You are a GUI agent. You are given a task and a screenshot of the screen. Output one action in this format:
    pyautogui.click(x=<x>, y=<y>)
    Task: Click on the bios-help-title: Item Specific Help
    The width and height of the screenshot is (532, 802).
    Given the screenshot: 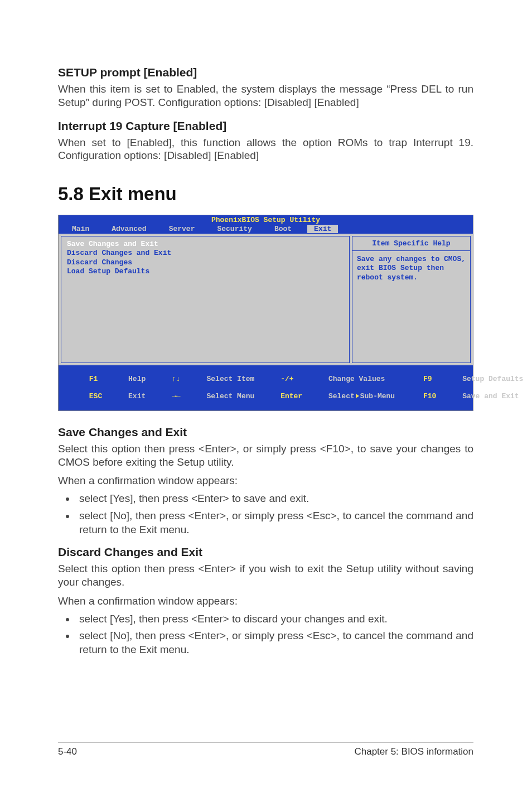 What is the action you would take?
    pyautogui.click(x=412, y=244)
    